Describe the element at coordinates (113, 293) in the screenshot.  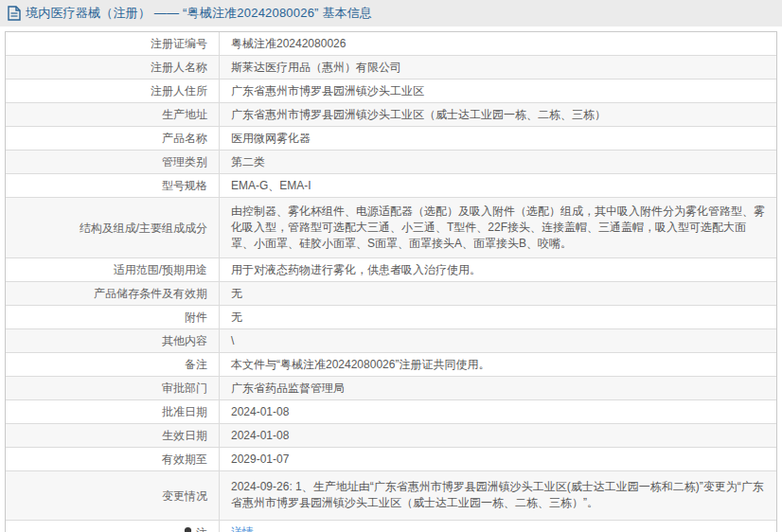
I see `row-label: 产品储存条件及有效期` at that location.